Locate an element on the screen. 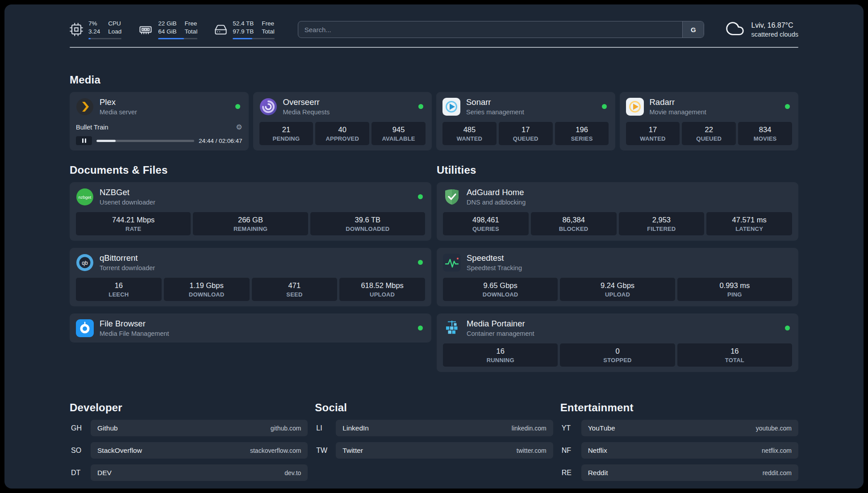 This screenshot has height=493, width=868. bookmark-link: StackOverflow stackoverflow.com is located at coordinates (199, 450).